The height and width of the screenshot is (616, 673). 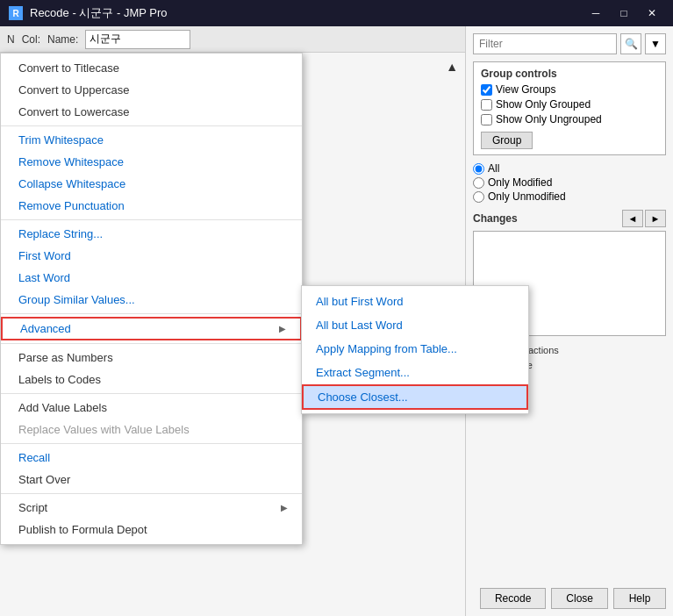 I want to click on menu-publish: Publish to Formula Depot, so click(x=151, y=530).